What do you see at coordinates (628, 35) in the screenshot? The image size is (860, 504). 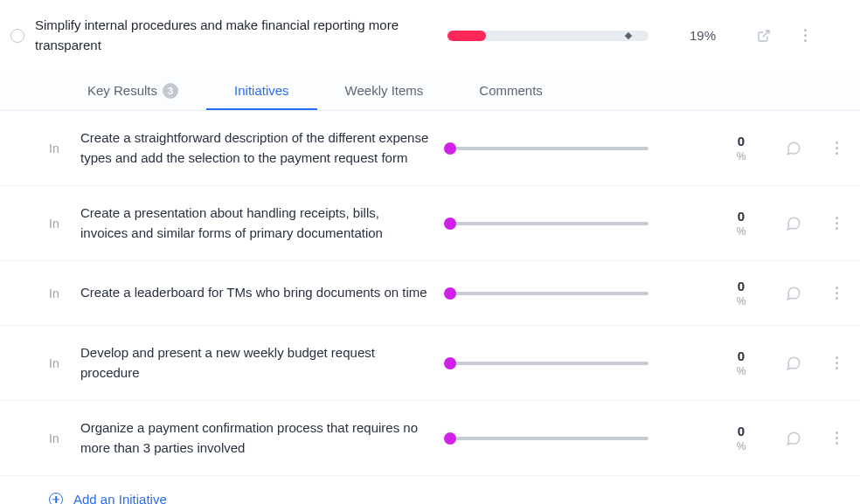 I see `diamond-icon` at bounding box center [628, 35].